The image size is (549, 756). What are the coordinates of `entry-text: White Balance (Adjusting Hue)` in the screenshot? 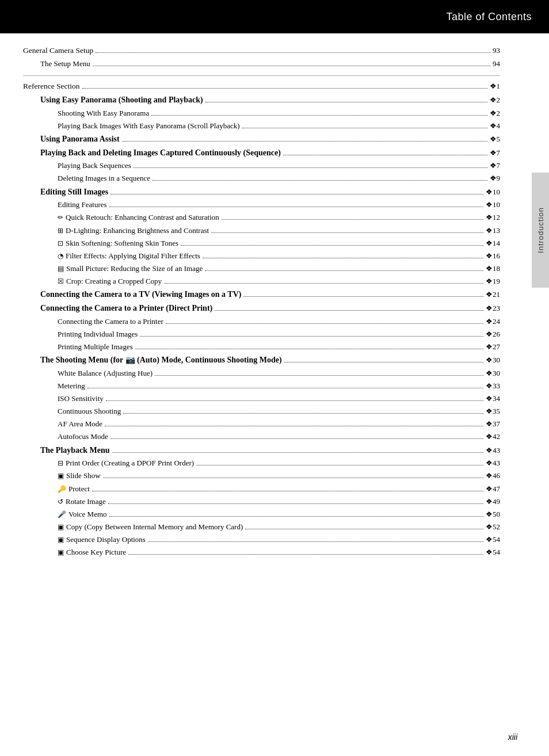 It's located at (105, 373).